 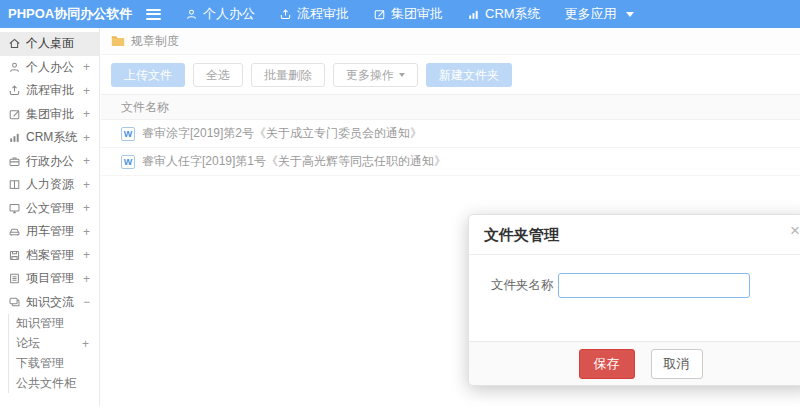 What do you see at coordinates (86, 302) in the screenshot?
I see `collapse-minus: −` at bounding box center [86, 302].